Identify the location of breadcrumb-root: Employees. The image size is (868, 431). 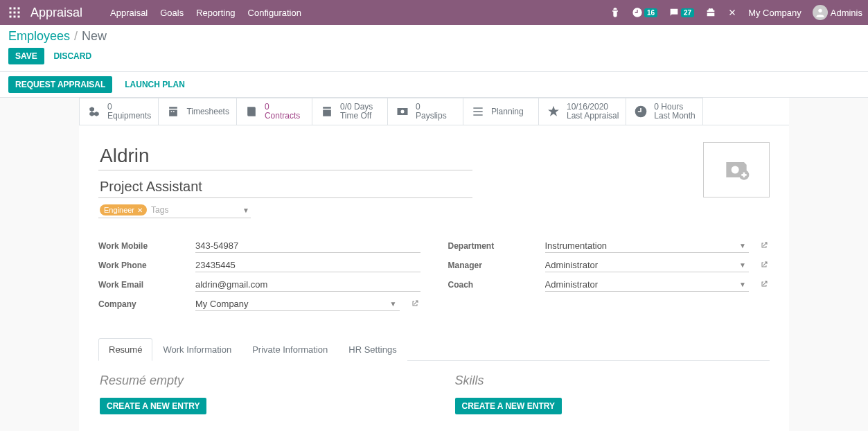
(39, 36).